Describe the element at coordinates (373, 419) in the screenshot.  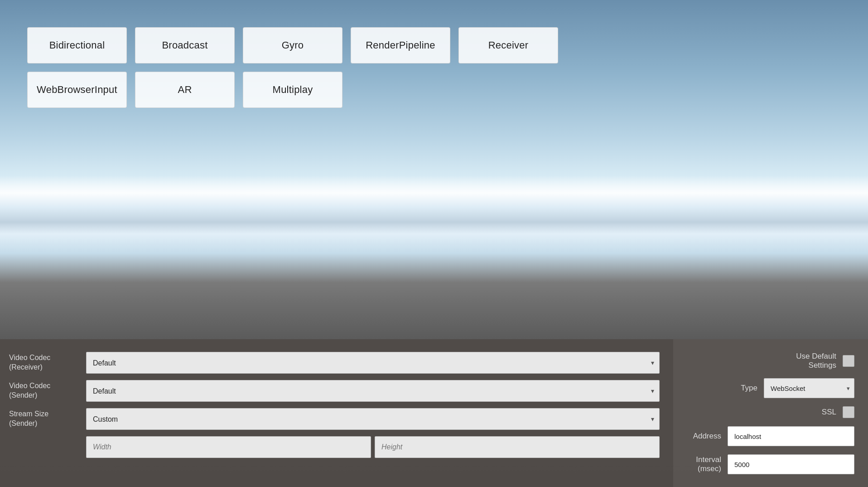
I see `stream-size-sender-select: Custom 1280x720 1920x1080 3840x2160` at that location.